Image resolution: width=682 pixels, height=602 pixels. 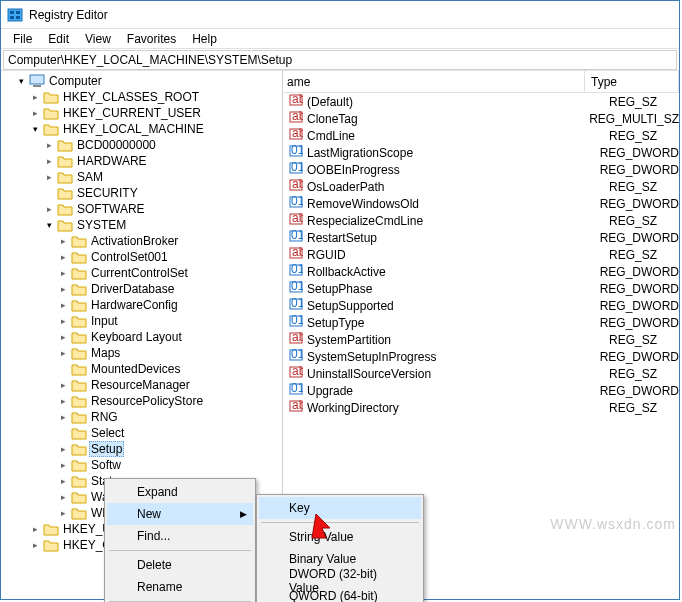 I want to click on tree-mounteddevices: MountedDevices, so click(x=142, y=369).